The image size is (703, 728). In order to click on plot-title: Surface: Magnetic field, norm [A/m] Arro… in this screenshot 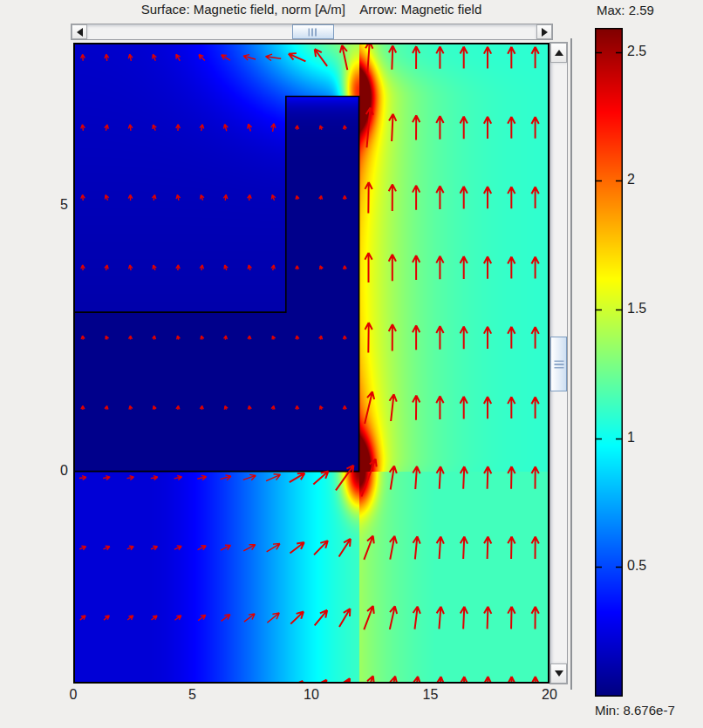, I will do `click(311, 9)`.